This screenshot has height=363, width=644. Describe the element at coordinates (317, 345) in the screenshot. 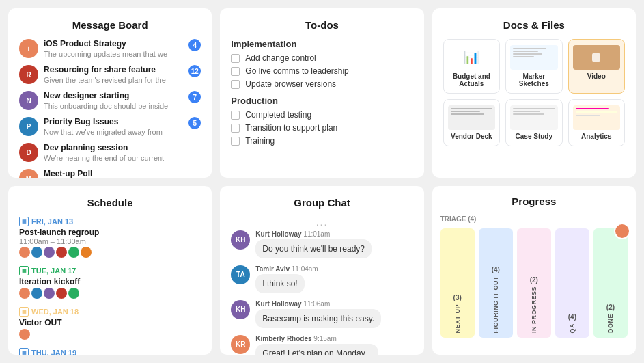

I see `chat-content: Kimberly Rhodes 9:15am Great! Let's plan…` at that location.